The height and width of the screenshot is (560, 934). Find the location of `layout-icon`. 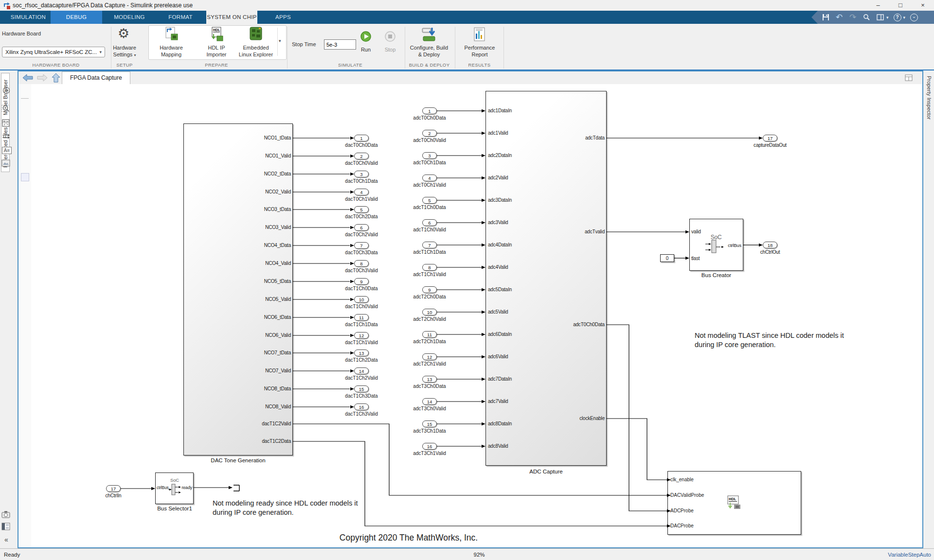

layout-icon is located at coordinates (880, 18).